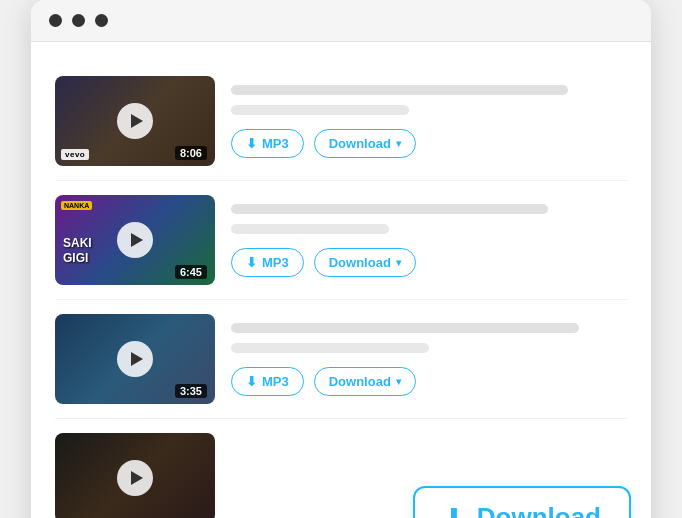  What do you see at coordinates (398, 262) in the screenshot?
I see `chevron-icon-2: ▾` at bounding box center [398, 262].